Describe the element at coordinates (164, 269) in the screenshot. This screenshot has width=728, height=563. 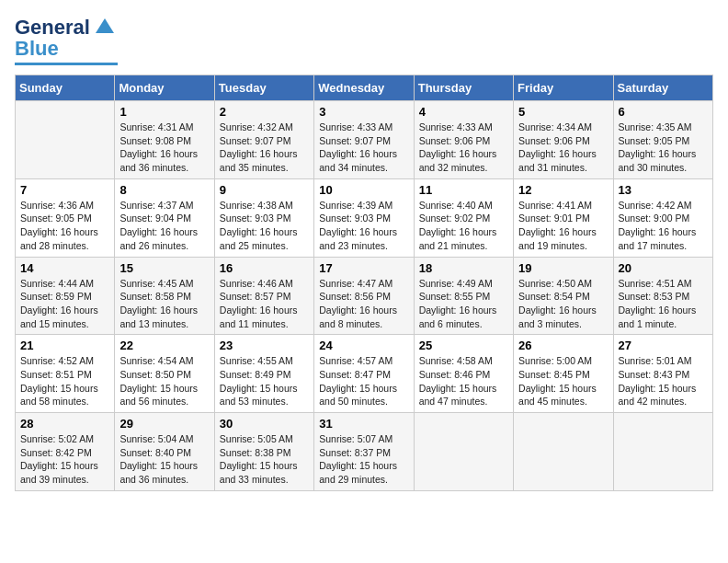
I see `day-number: 15` at that location.